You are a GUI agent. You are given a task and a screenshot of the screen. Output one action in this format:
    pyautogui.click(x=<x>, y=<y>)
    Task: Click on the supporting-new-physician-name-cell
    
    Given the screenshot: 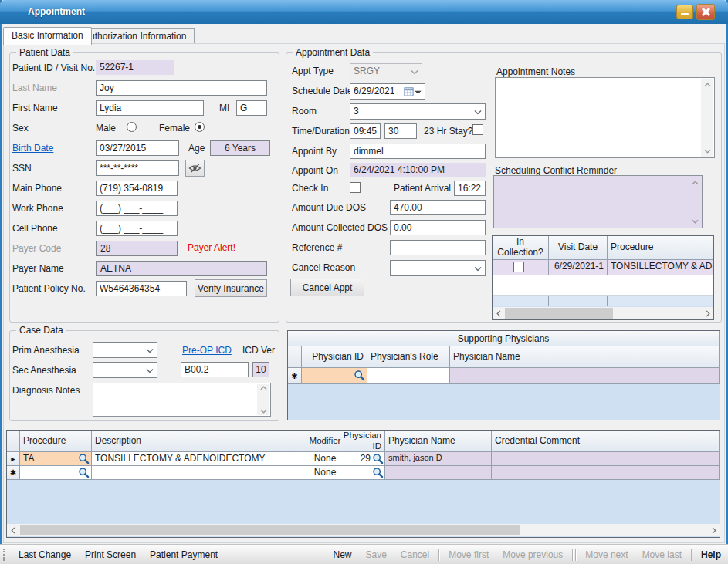 What is the action you would take?
    pyautogui.click(x=585, y=377)
    